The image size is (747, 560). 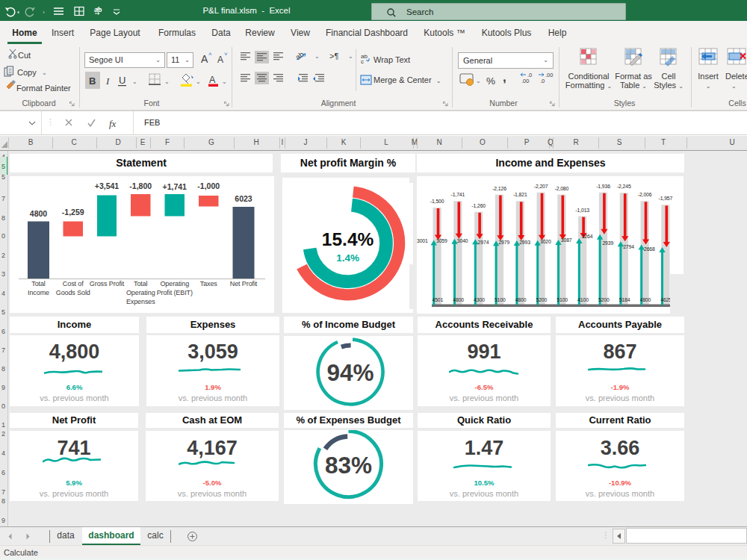 What do you see at coordinates (645, 194) in the screenshot?
I see `svg-text: -2,006` at bounding box center [645, 194].